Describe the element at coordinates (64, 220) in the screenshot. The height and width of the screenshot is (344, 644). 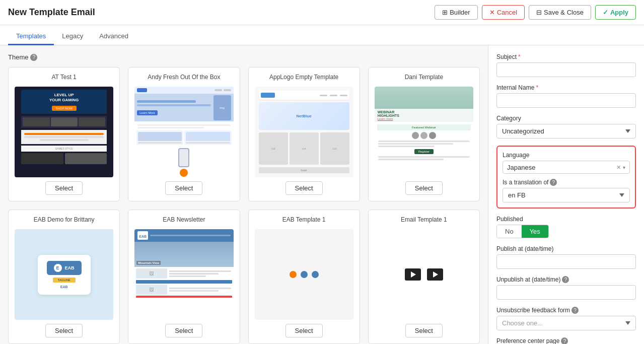
I see `template-name: EAB Demo for Brittany` at that location.